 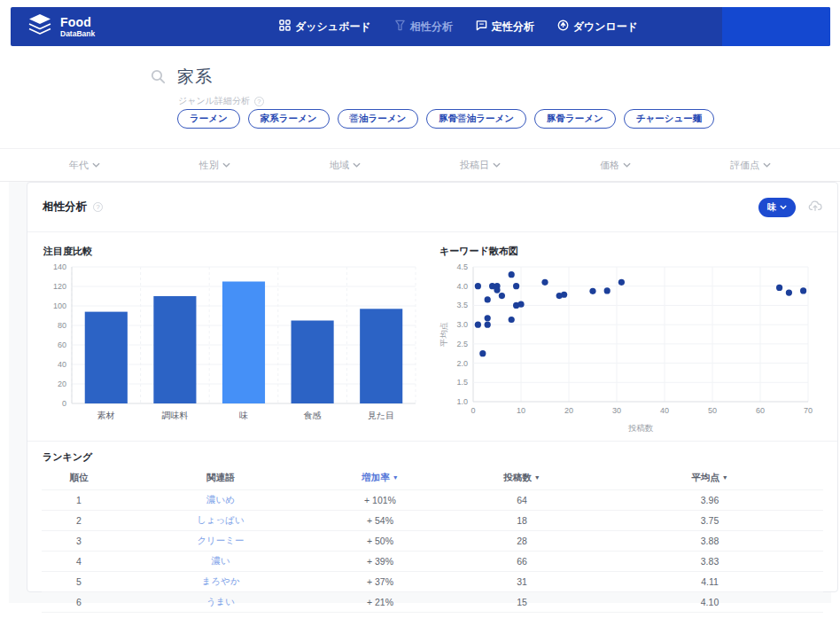 What do you see at coordinates (522, 561) in the screenshot?
I see `posts-cell: 66` at bounding box center [522, 561].